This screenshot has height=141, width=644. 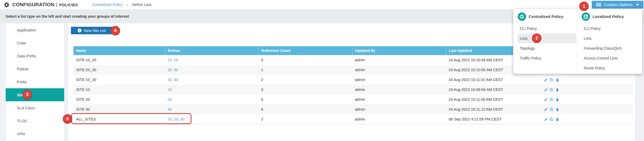 What do you see at coordinates (35, 43) in the screenshot?
I see `sidebar-item-color: Color` at bounding box center [35, 43].